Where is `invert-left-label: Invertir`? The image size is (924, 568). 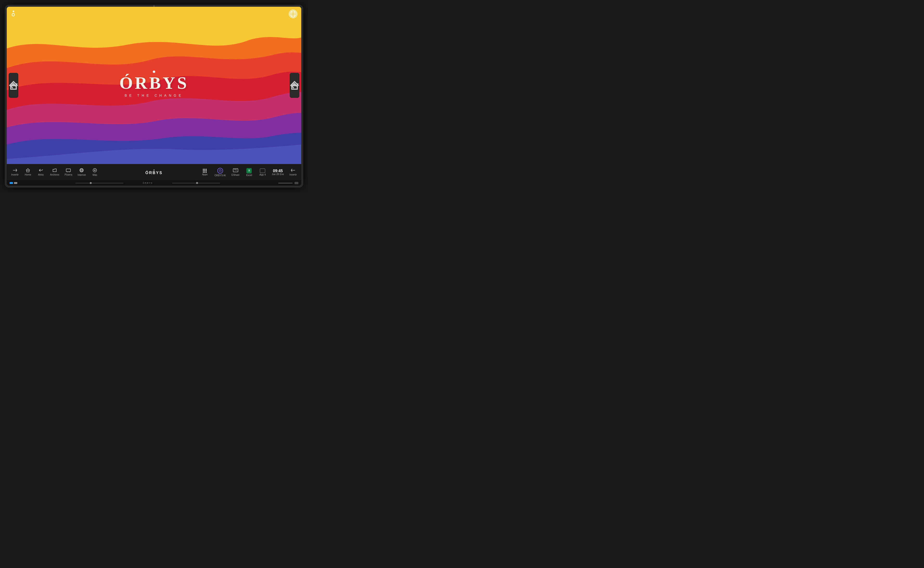
invert-left-label: Invertir is located at coordinates (15, 175).